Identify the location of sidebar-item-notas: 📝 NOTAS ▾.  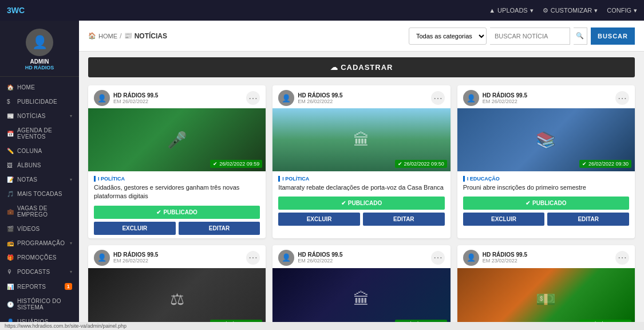
(39, 180).